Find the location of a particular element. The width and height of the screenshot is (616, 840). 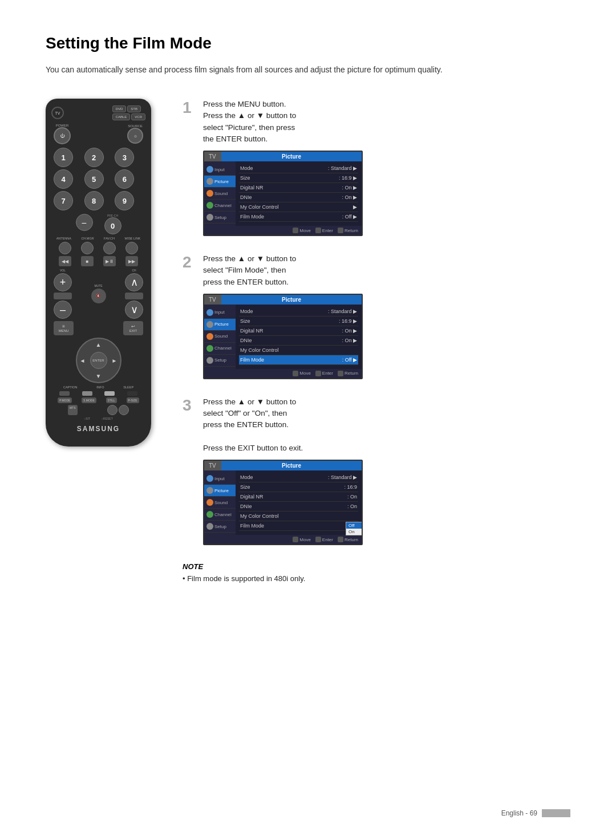

move-indicator: Move is located at coordinates (302, 230).